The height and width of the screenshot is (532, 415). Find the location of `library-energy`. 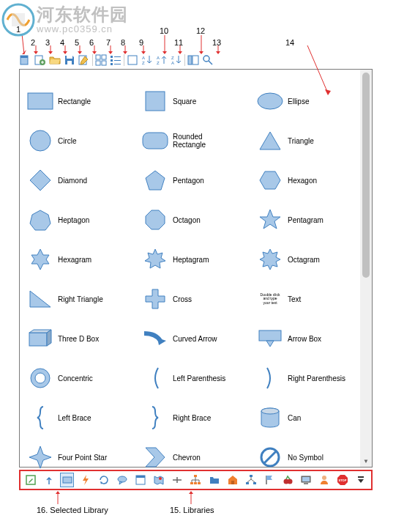

library-energy is located at coordinates (85, 480).